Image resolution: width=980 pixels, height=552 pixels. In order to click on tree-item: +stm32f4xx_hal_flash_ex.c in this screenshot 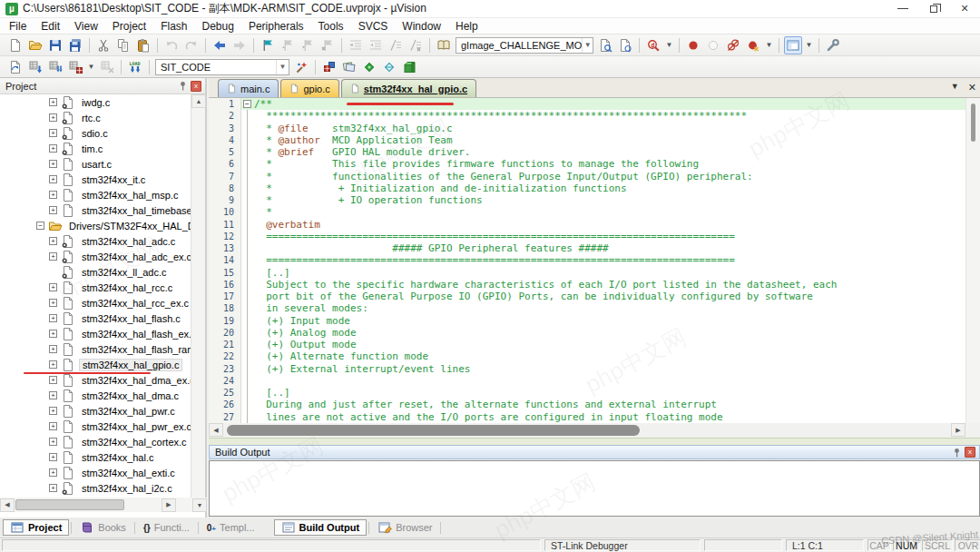, I will do `click(96, 334)`.